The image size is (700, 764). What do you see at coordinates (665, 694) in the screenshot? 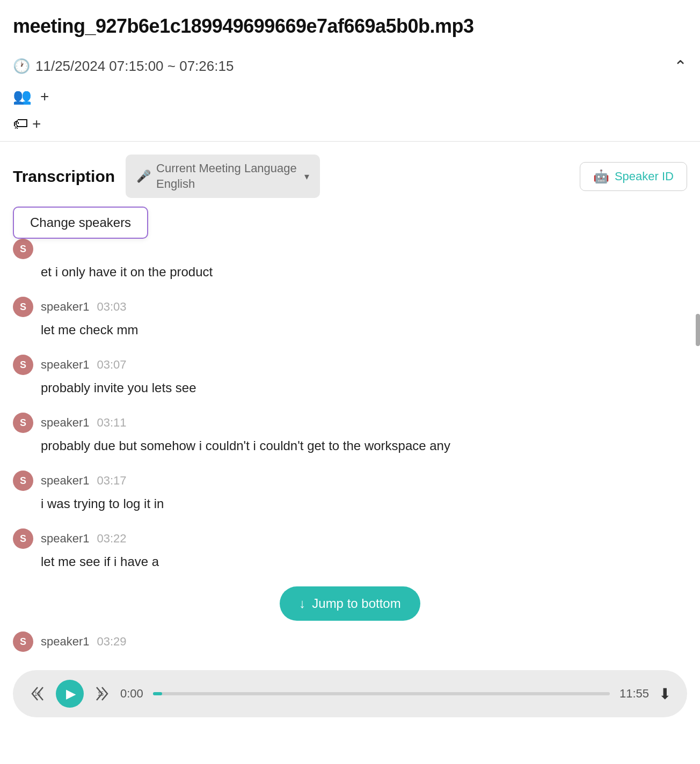
I see `download-button: ⬇` at bounding box center [665, 694].